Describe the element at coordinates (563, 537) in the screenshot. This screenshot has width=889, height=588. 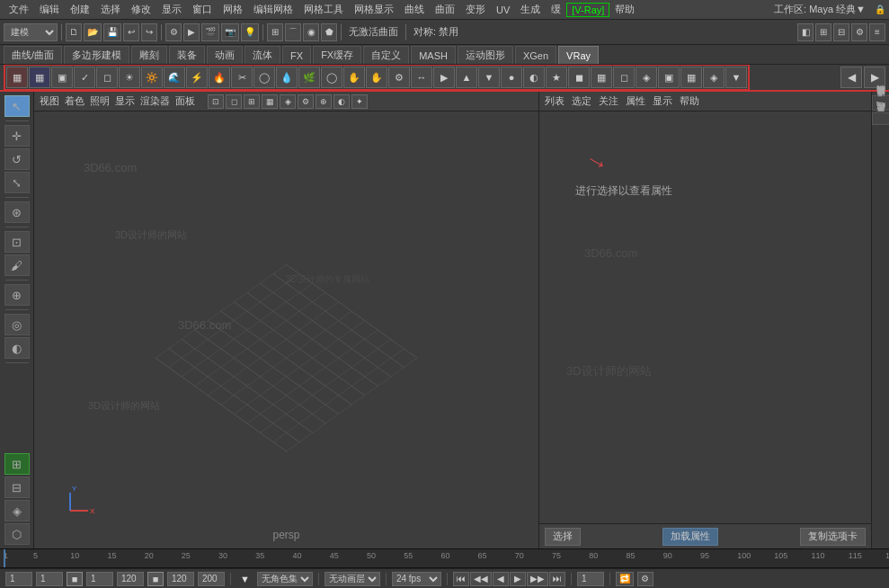
I see `select-btn: 选择` at that location.